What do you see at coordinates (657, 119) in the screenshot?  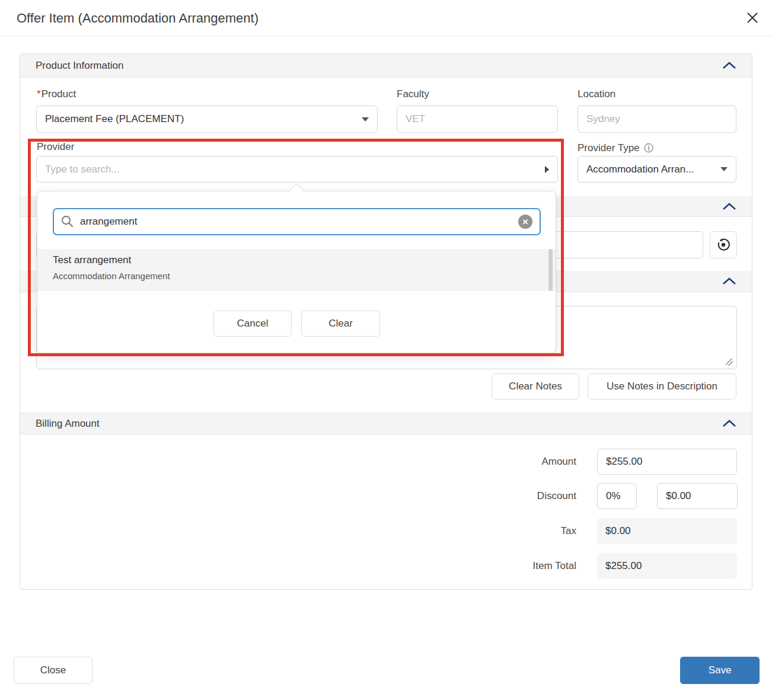 I see `location-field` at bounding box center [657, 119].